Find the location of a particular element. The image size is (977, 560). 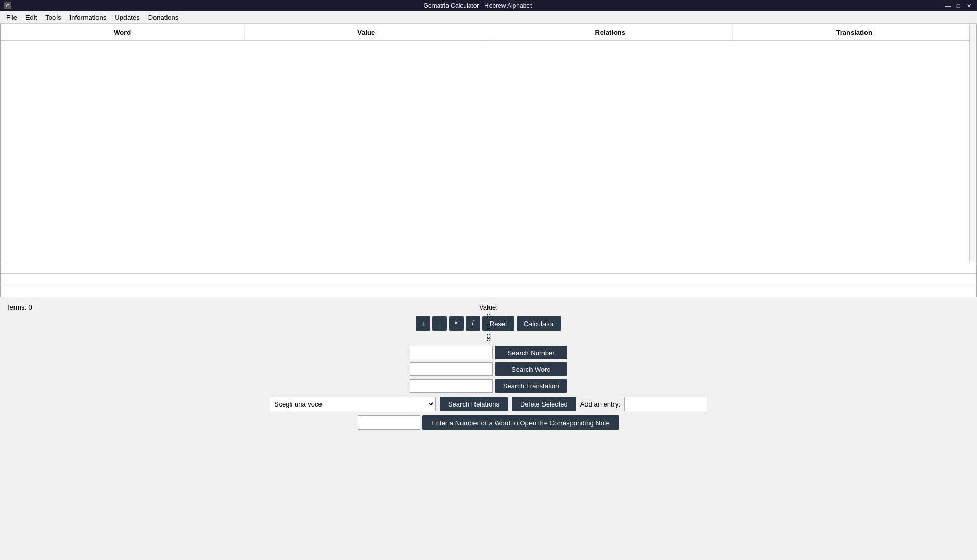

add-entry-label: Add an entry: is located at coordinates (601, 404).